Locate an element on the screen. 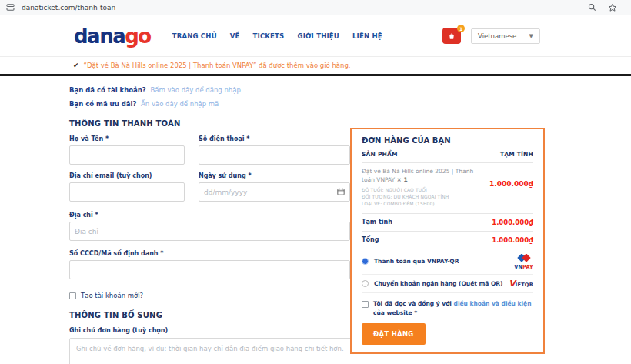 The image size is (631, 364). browser-address-bar: danaticket.com/thanh-toan is located at coordinates (316, 8).